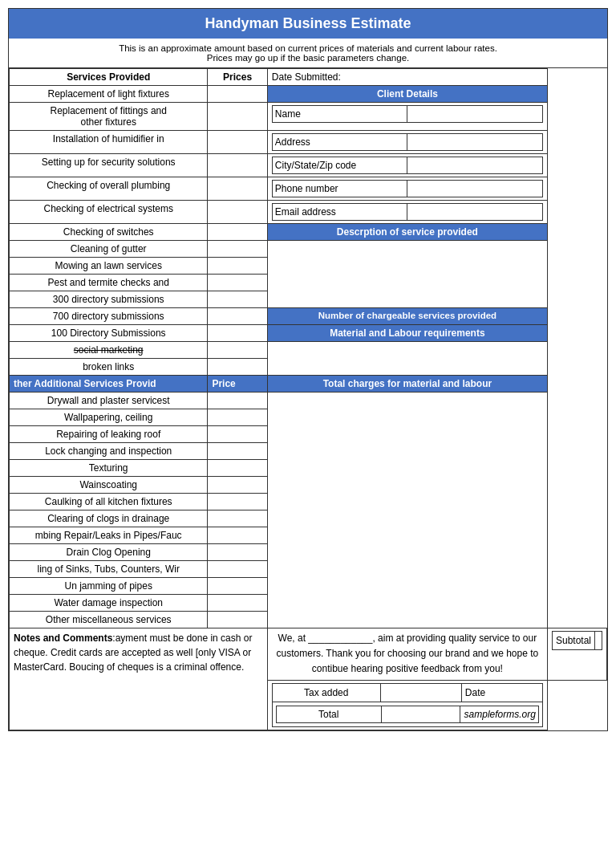  Describe the element at coordinates (407, 655) in the screenshot. I see `closing-text-cell: We, at ____________, aim at providing qu…` at that location.